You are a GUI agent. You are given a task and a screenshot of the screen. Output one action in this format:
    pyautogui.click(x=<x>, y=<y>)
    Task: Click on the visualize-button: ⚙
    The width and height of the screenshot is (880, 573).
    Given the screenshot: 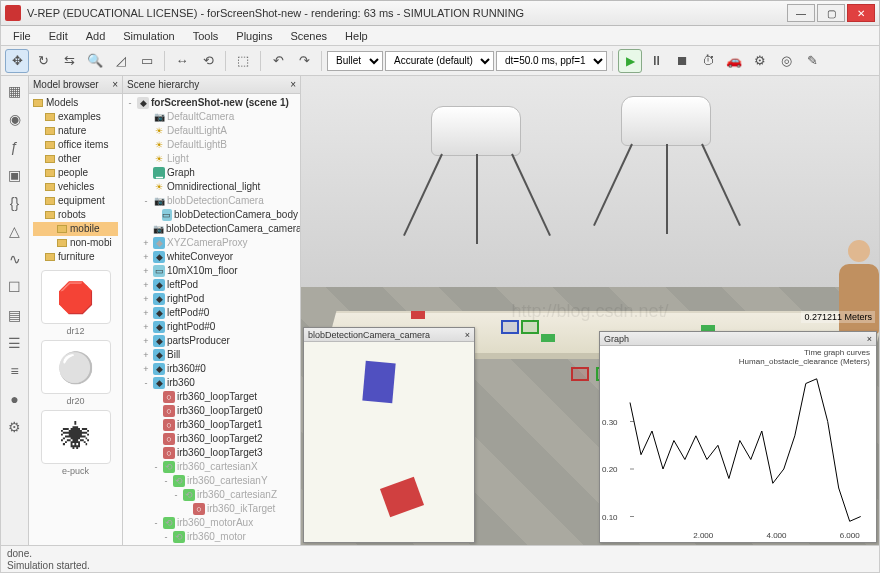 What is the action you would take?
    pyautogui.click(x=760, y=61)
    